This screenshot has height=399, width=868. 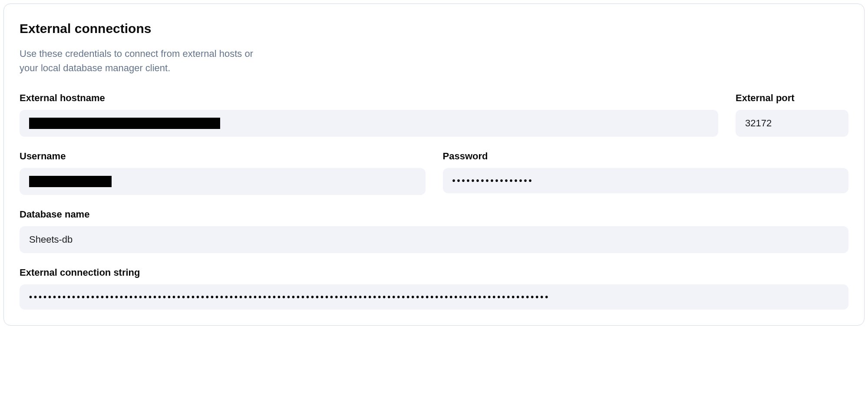 I want to click on field-username: Username, so click(x=222, y=173).